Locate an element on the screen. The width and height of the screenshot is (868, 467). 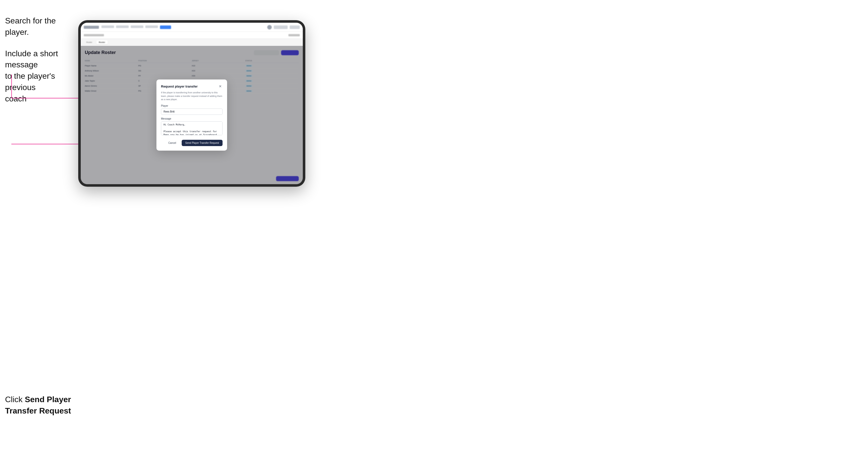
player-label: Player is located at coordinates (192, 106).